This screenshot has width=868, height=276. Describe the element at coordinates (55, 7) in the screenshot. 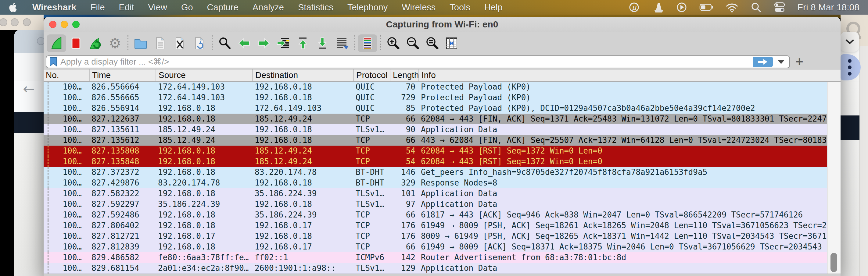

I see `menu-app-name: Wireshark` at that location.